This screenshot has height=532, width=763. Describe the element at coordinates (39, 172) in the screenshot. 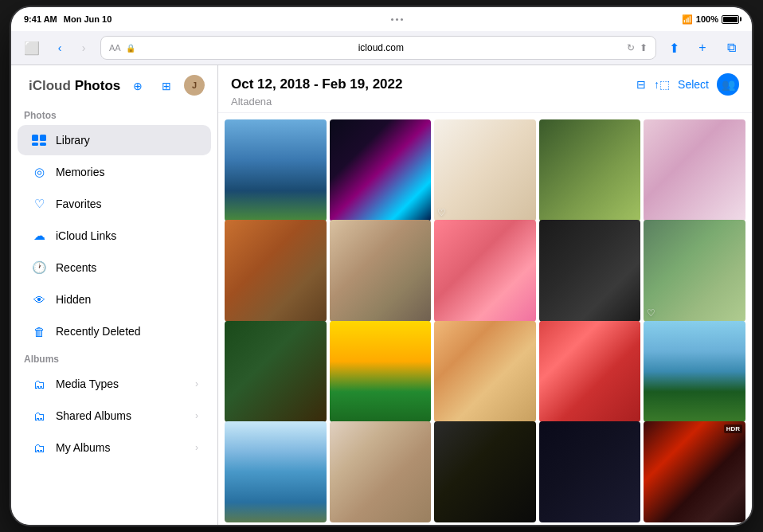

I see `memories-icon: ◎` at that location.